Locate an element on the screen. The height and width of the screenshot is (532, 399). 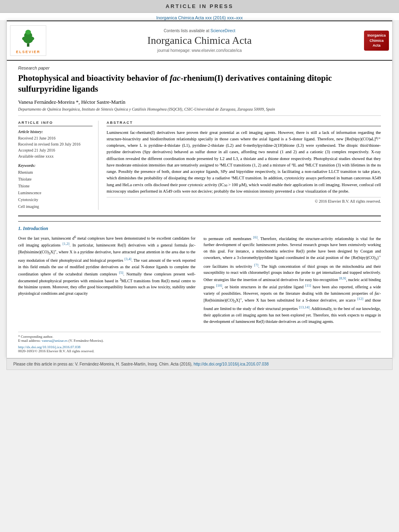
ica-logo: Inorganica Chimica Acta is located at coordinates (371, 41).